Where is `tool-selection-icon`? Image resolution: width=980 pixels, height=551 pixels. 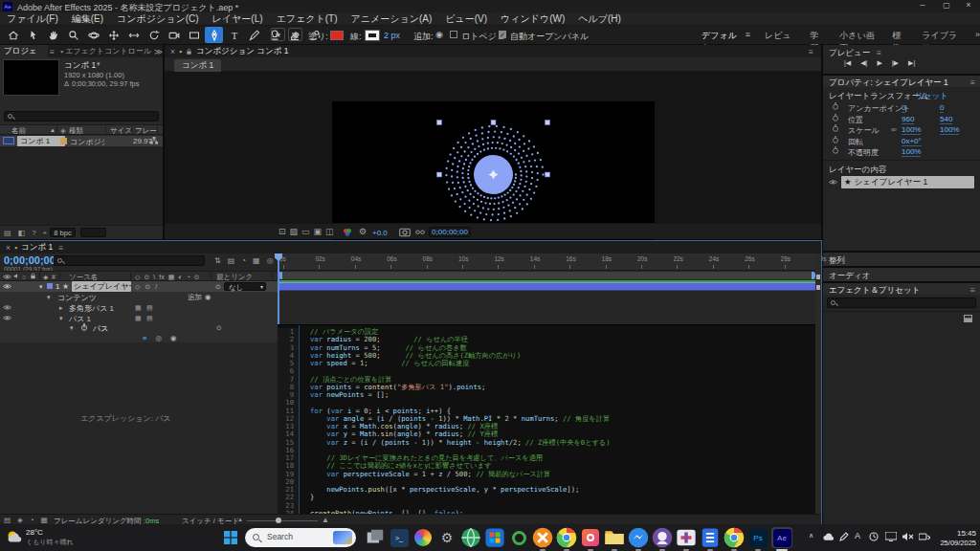 tool-selection-icon is located at coordinates (33, 34).